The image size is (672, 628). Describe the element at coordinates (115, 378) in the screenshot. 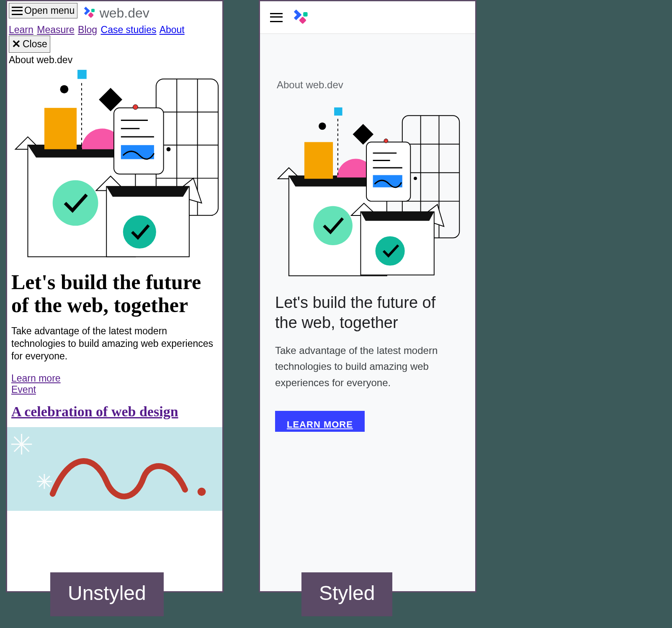

I see `learn-more-link: Learn more` at that location.